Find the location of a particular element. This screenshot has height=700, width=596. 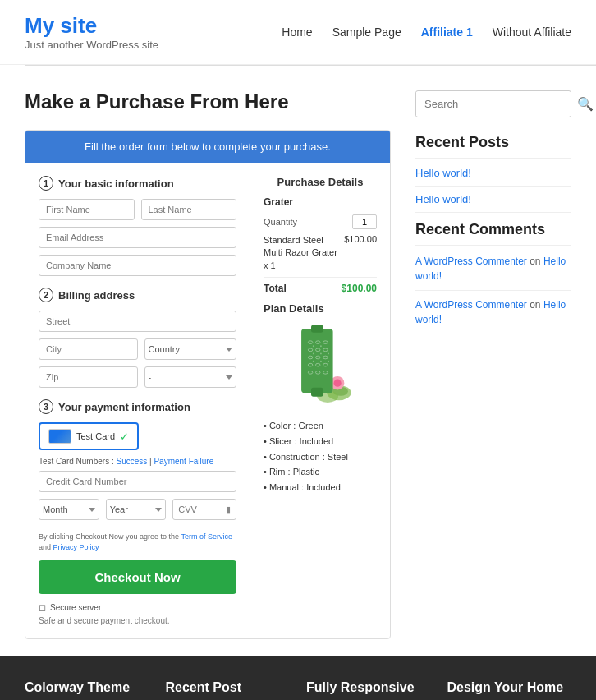

price-row: Standard Steel Multi Razor Grater x 1 $1… is located at coordinates (320, 253).